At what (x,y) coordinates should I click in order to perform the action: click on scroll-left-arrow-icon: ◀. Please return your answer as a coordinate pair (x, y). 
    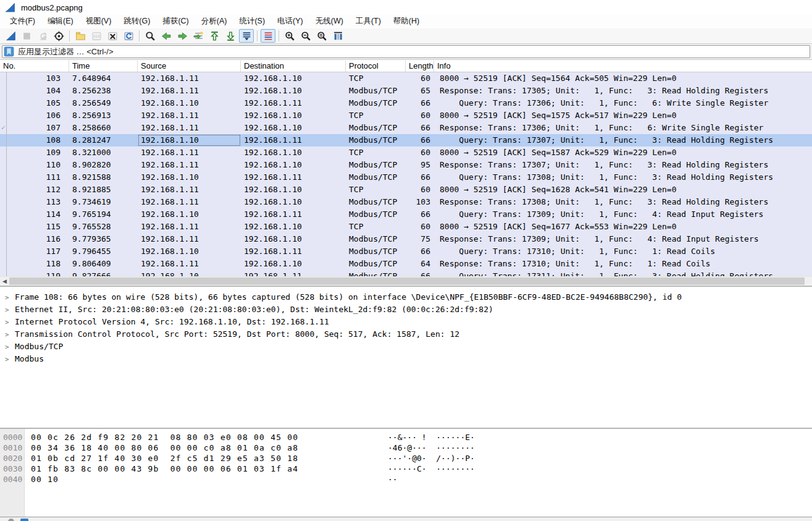
    Looking at the image, I should click on (5, 281).